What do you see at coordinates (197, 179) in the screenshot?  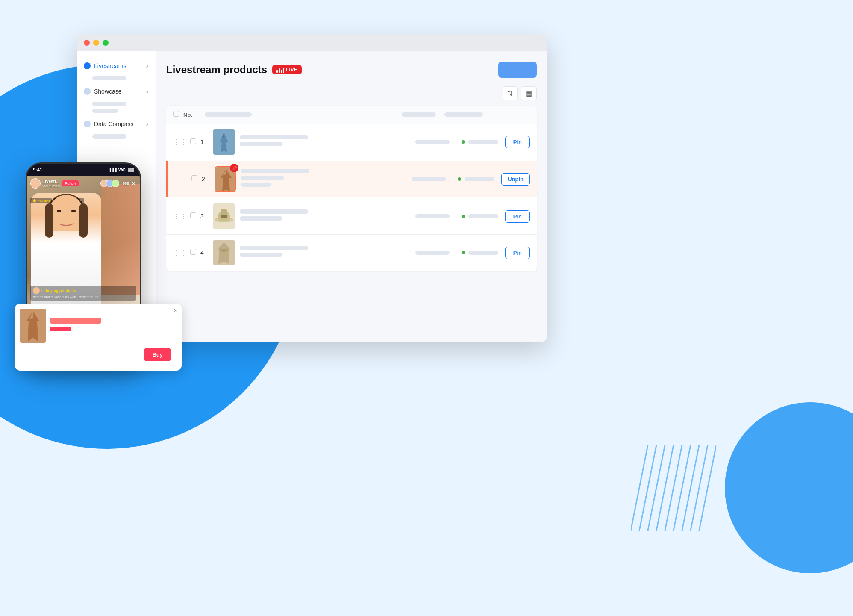 I see `row-2-checkbox-cell` at bounding box center [197, 179].